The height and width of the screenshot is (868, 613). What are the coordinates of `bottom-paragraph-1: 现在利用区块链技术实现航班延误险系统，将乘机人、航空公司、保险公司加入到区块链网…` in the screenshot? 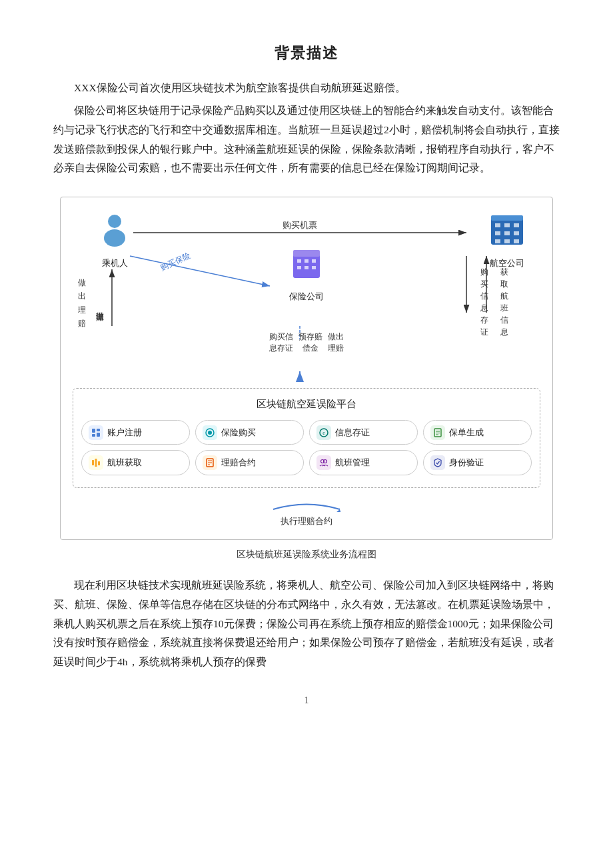 It's located at (306, 624).